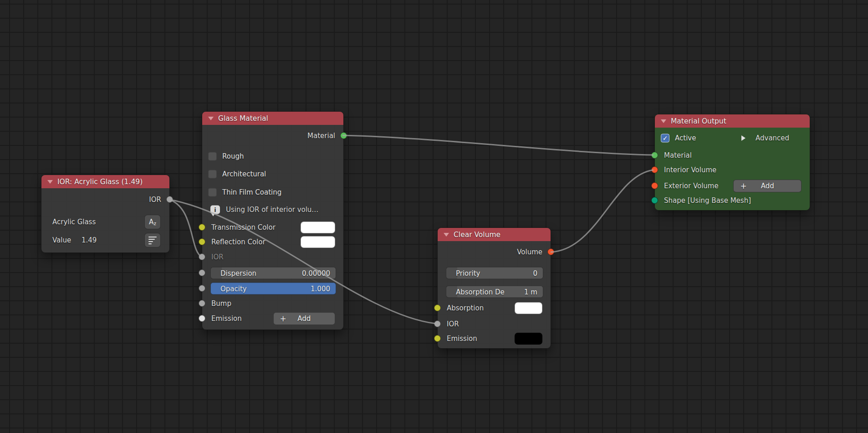 The height and width of the screenshot is (433, 868). What do you see at coordinates (106, 240) in the screenshot?
I see `row-value: Value1.49` at bounding box center [106, 240].